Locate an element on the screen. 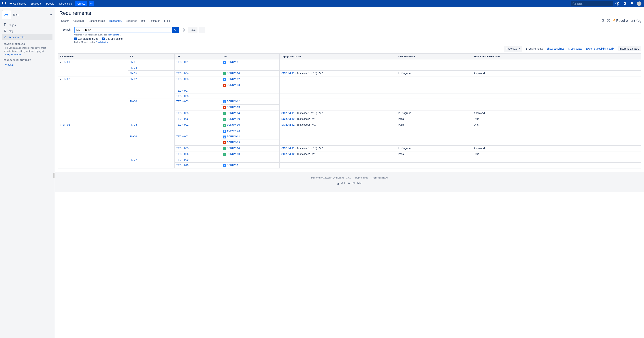 Image resolution: width=644 pixels, height=338 pixels. tr-link: TECH-002 is located at coordinates (182, 125).